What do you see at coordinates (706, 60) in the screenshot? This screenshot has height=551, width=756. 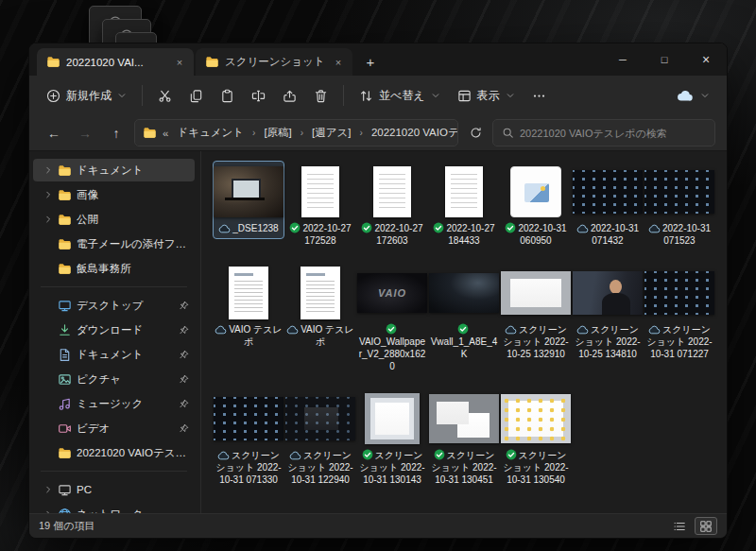 I see `close-button: ×` at bounding box center [706, 60].